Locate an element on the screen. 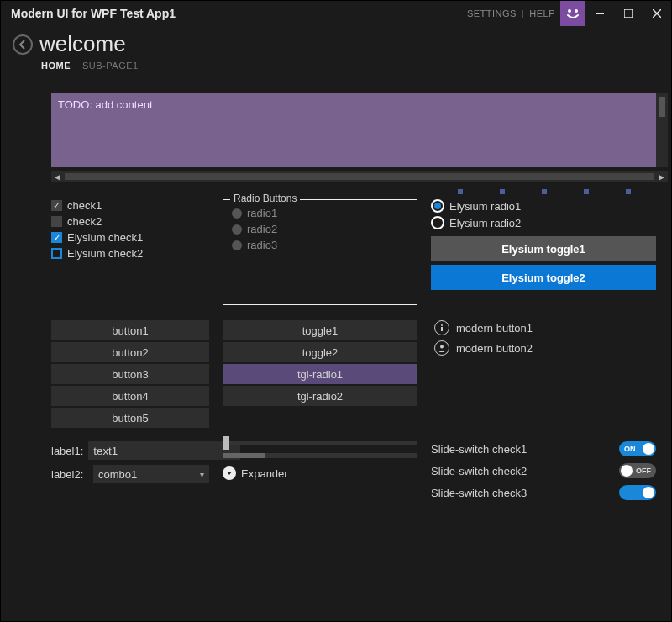  slide-switch-row-3: Slide-switch check3 is located at coordinates (543, 493).